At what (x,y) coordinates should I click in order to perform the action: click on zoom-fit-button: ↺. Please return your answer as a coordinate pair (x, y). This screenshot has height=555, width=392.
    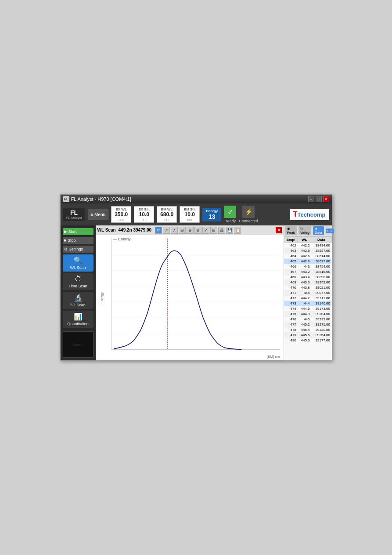
    Looking at the image, I should click on (158, 230).